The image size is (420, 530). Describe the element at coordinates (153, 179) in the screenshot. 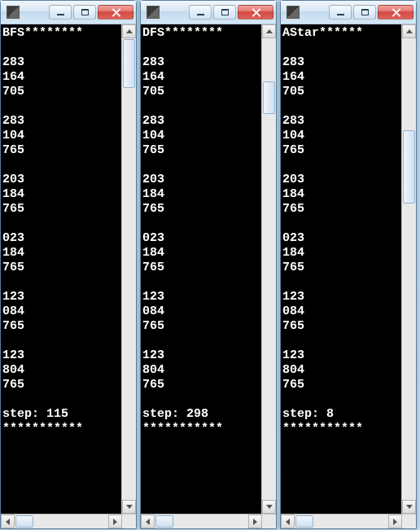

I see `state-row: 203` at that location.